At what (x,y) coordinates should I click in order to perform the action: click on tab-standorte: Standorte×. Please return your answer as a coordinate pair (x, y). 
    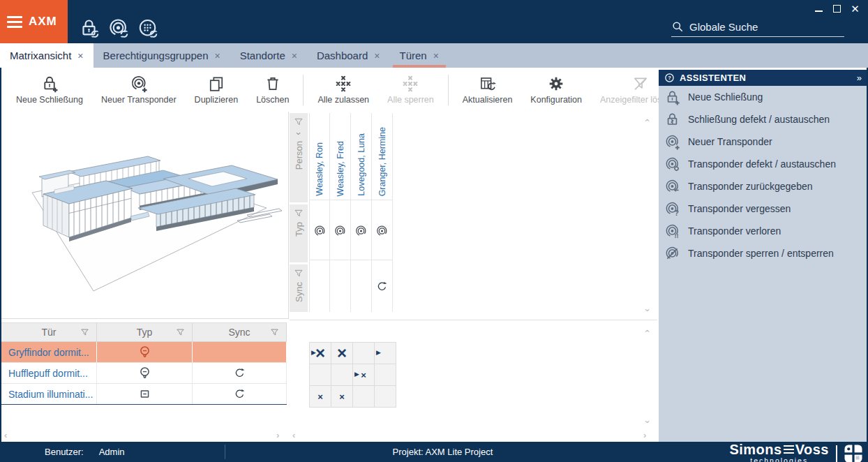
    Looking at the image, I should click on (269, 56).